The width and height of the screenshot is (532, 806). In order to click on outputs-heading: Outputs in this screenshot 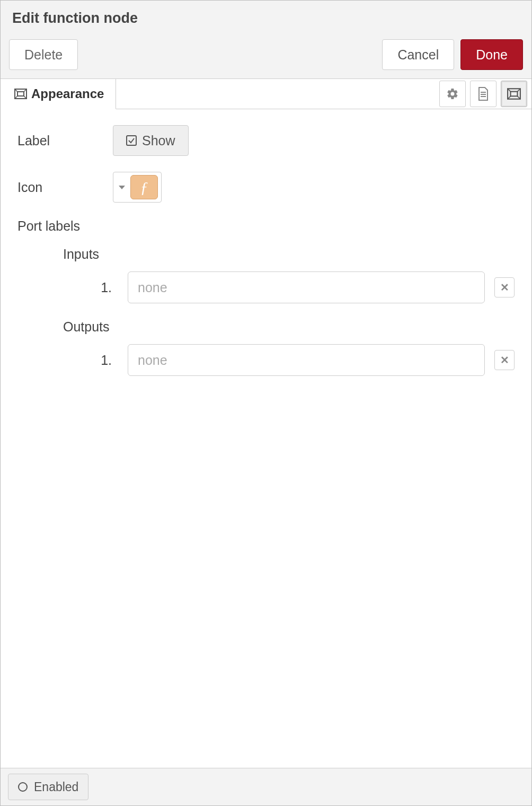, I will do `click(289, 327)`.